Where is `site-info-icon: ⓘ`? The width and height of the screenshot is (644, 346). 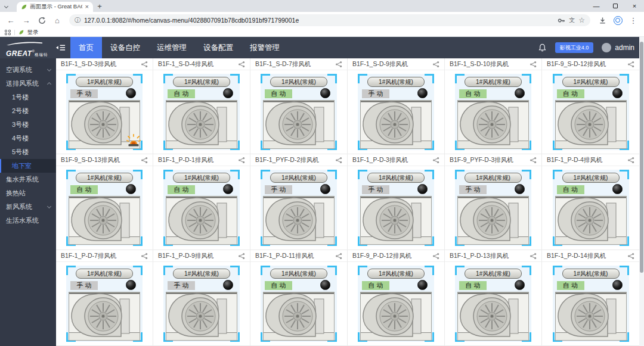 site-info-icon: ⓘ is located at coordinates (78, 20).